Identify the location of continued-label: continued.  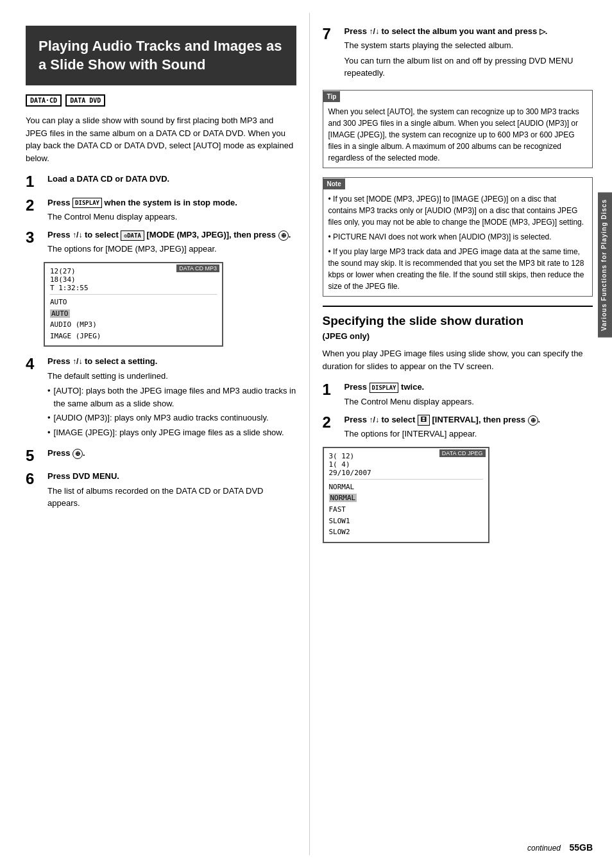
(544, 848).